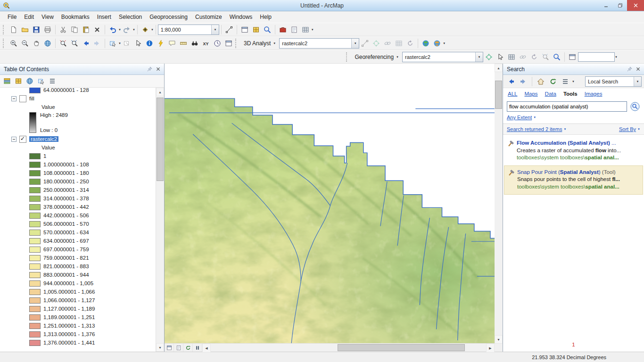 The width and height of the screenshot is (644, 362). What do you see at coordinates (48, 17) in the screenshot?
I see `menu-item: View` at bounding box center [48, 17].